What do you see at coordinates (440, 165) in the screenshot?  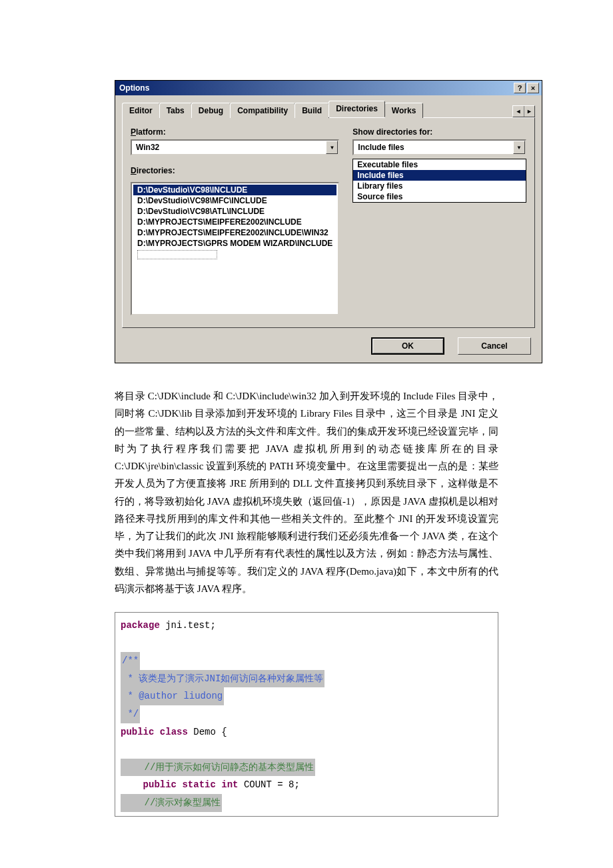 I see `showdir-option: Executable files` at bounding box center [440, 165].